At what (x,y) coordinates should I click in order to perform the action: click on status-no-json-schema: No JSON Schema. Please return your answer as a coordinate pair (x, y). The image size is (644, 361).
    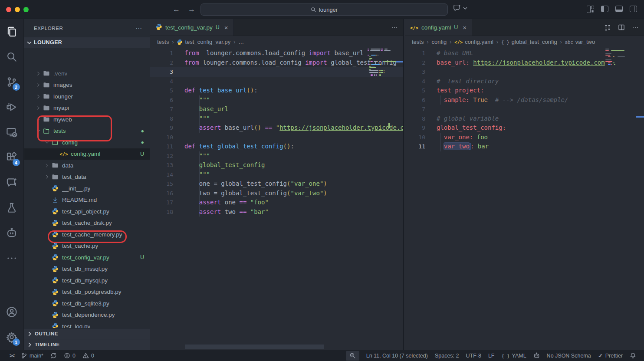
    Looking at the image, I should click on (569, 356).